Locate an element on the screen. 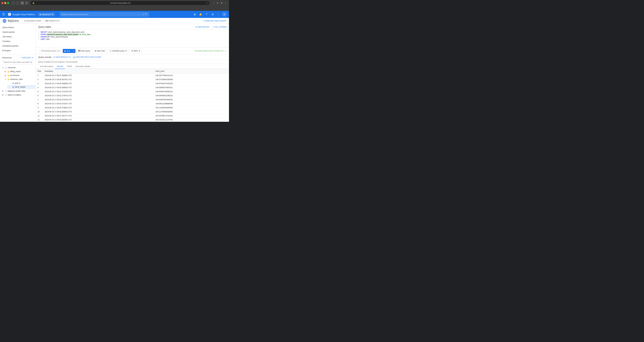  schedule-query-button: 🕐 Schedule query ▼ is located at coordinates (118, 51).